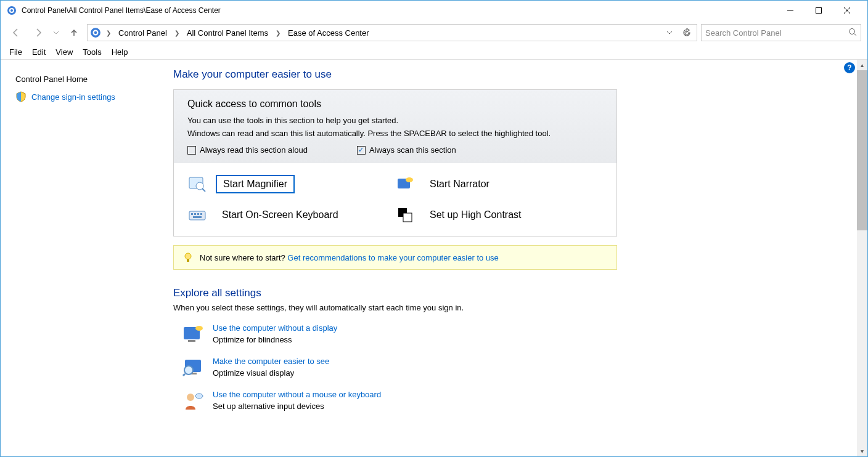 This screenshot has width=868, height=457. Describe the element at coordinates (297, 394) in the screenshot. I see `explore-link: Use the computer without a mouse or keyb…` at that location.